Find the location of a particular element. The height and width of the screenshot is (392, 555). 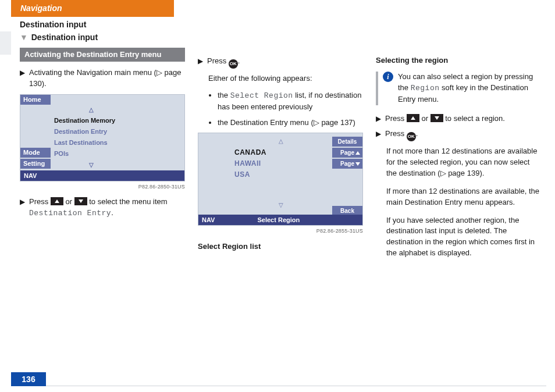

paragraph: If you have selected another region, the… is located at coordinates (464, 237).